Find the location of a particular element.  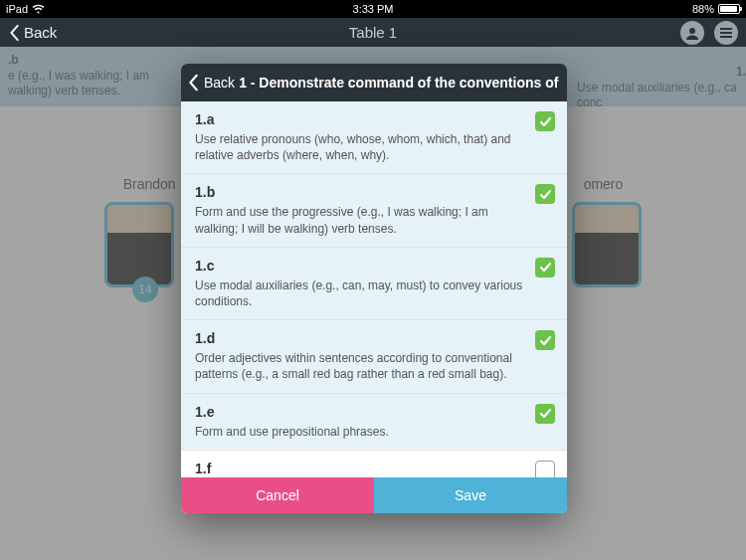

device-label: iPad is located at coordinates (17, 9).